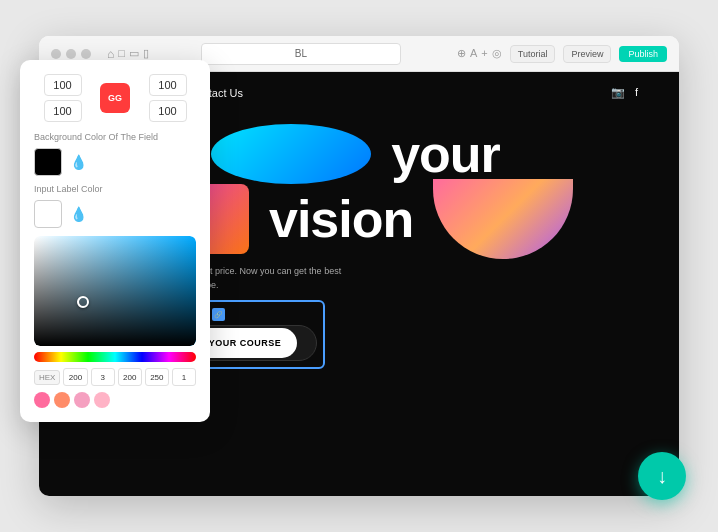 The image size is (718, 532). Describe the element at coordinates (480, 54) in the screenshot. I see `toolbar-right-icons: ⊕ A + ◎` at that location.